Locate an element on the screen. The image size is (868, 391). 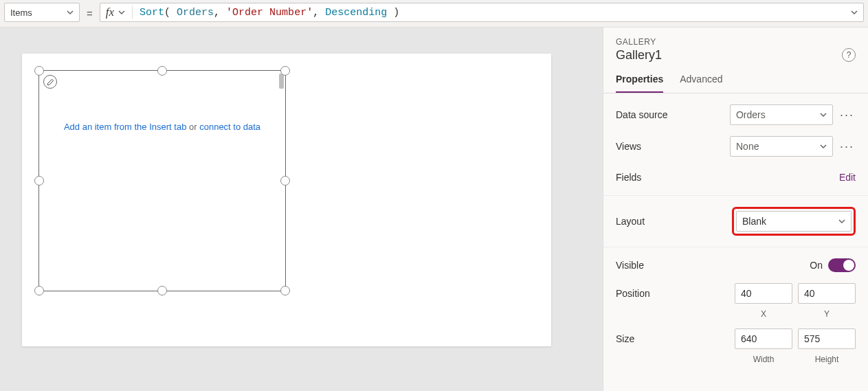
size-width-sublabel: Width is located at coordinates (764, 359).